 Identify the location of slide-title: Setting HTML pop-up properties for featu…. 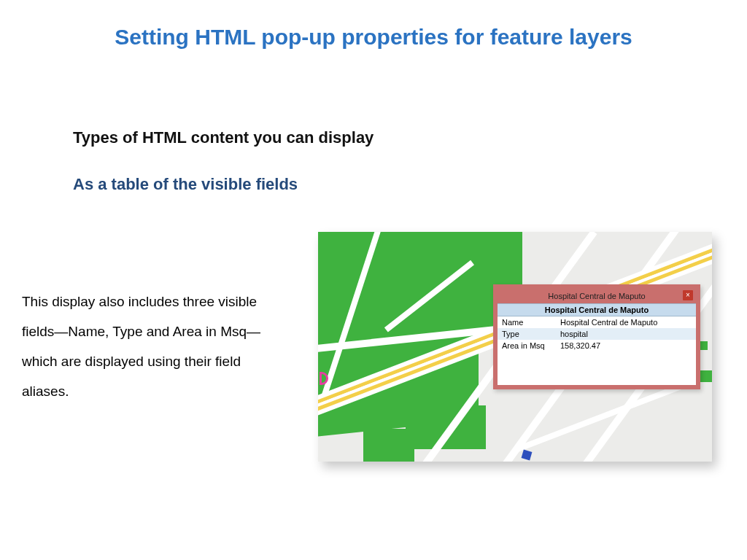
(374, 37).